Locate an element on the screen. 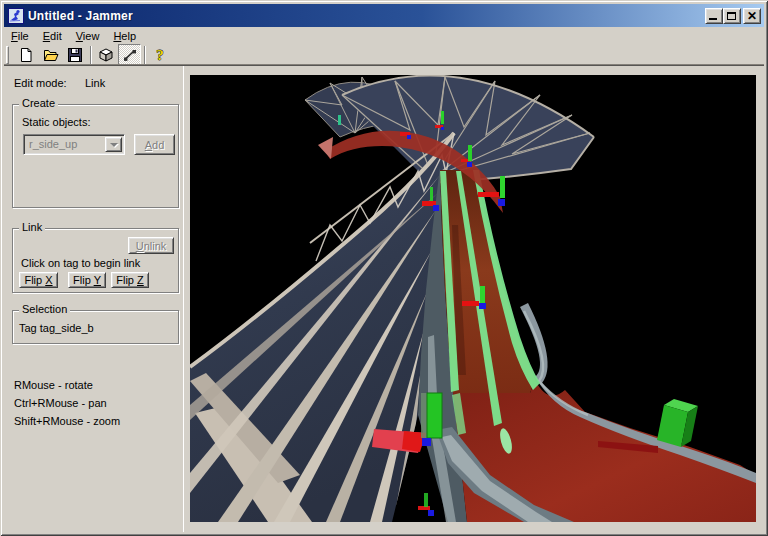 The width and height of the screenshot is (768, 536). app-icon is located at coordinates (16, 16).